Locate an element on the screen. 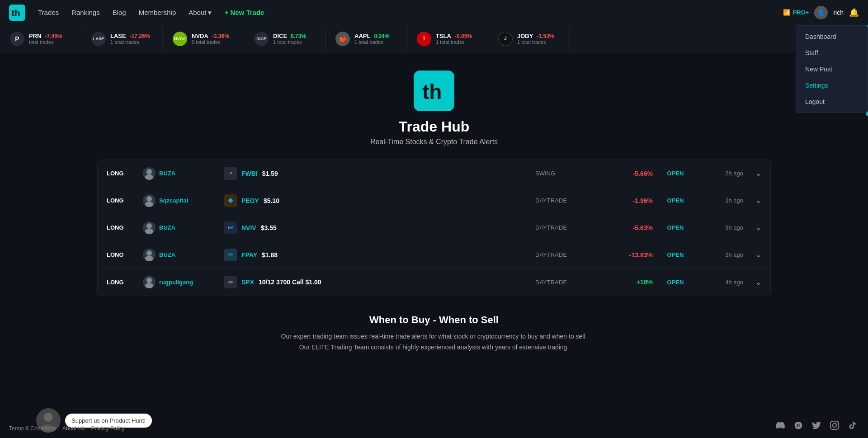 Image resolution: width=868 pixels, height=438 pixels. ticker-tsla: T TSLA -0.05% 1 total trades is located at coordinates (448, 39).